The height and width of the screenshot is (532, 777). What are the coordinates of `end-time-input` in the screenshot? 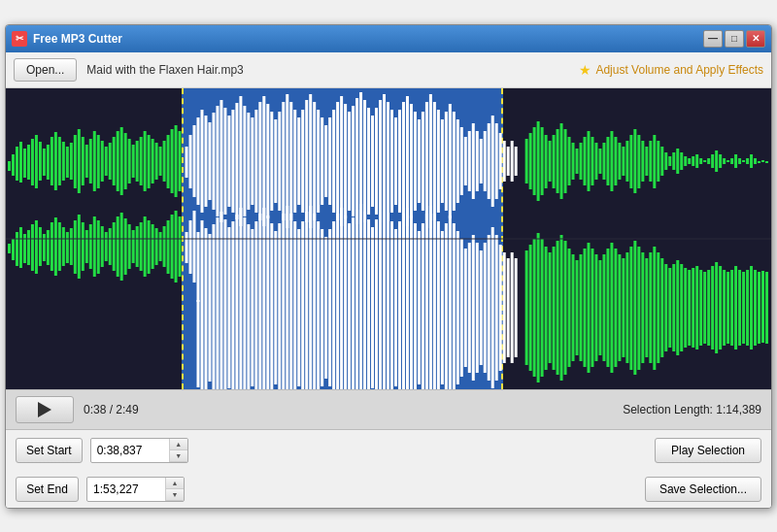 It's located at (126, 489).